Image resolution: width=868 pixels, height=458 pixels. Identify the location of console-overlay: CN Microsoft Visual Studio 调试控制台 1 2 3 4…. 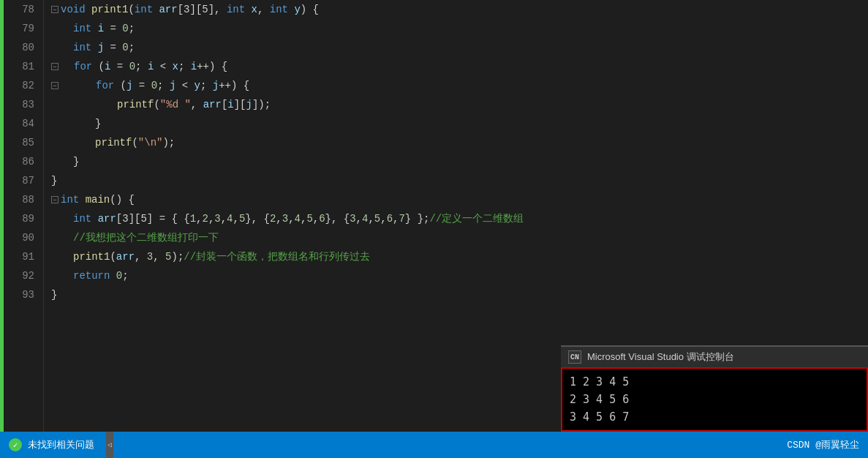
(714, 388).